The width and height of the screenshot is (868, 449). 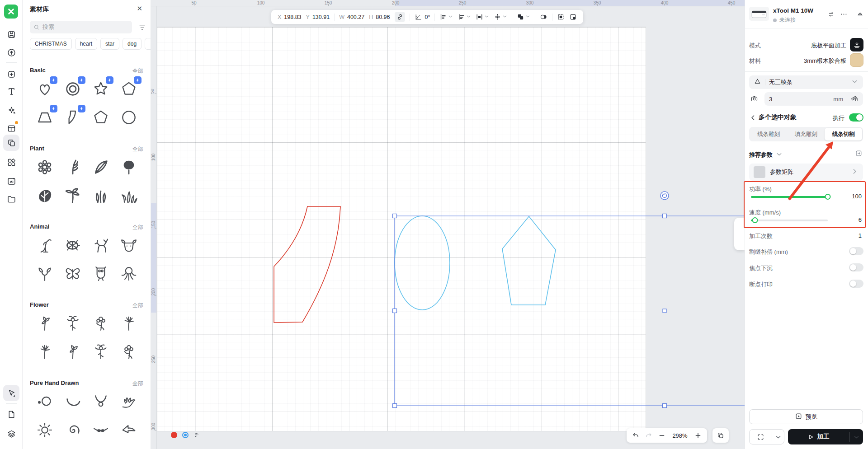 I want to click on x-position-field: X198.83, so click(x=289, y=17).